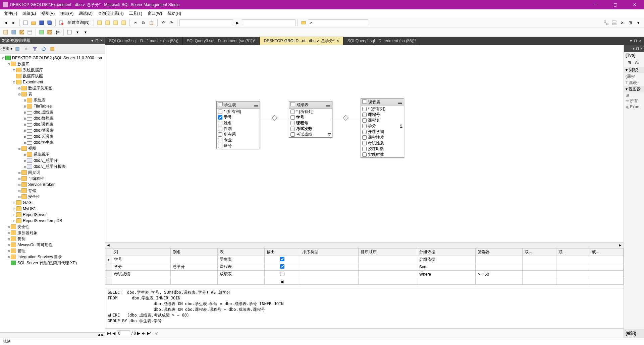 The height and width of the screenshot is (345, 644). I want to click on document-tab: SQLQuery3.sql - D...eriment (sa (51))*, so click(221, 41).